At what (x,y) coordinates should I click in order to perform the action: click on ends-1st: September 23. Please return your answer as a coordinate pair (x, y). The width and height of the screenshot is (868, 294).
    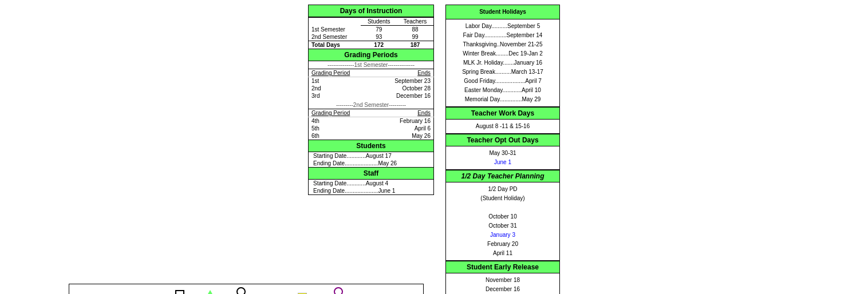
    Looking at the image, I should click on (403, 81).